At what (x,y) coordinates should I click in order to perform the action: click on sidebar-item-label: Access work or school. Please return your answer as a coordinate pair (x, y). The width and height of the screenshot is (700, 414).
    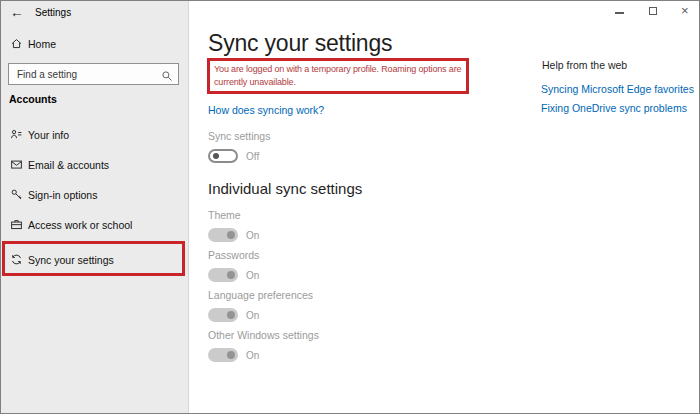
    Looking at the image, I should click on (80, 225).